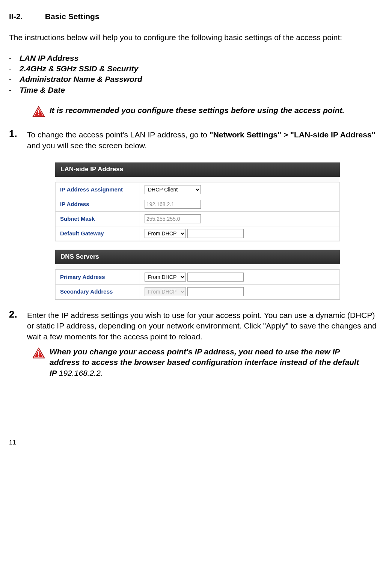  Describe the element at coordinates (198, 202) in the screenshot. I see `lan-ip-panel: LAN-side IP Address IP Address Assignmen…` at that location.